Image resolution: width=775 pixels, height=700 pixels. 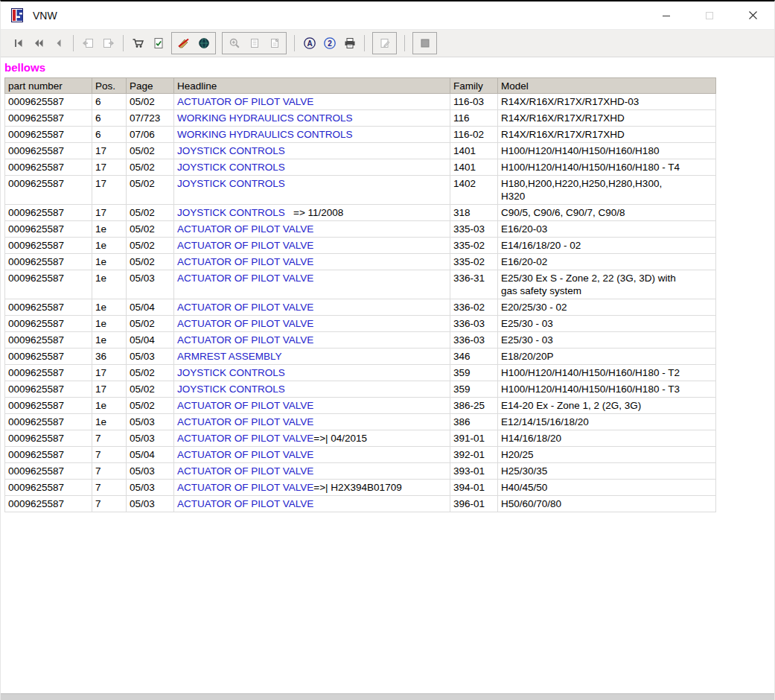 I want to click on column-header-pos: Pos., so click(x=109, y=86).